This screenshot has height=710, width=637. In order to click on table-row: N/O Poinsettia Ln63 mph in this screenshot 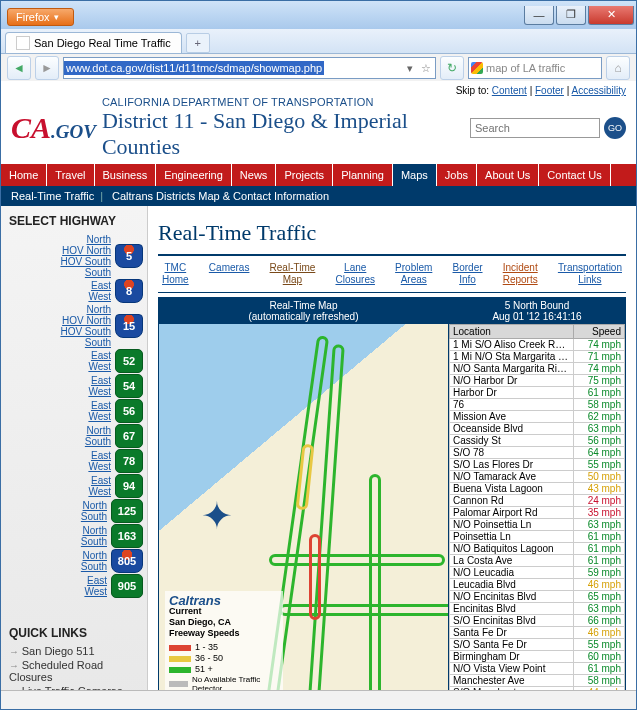, I will do `click(538, 525)`.